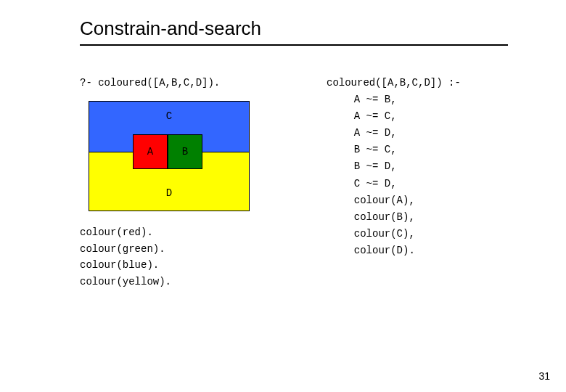 The width and height of the screenshot is (566, 392). What do you see at coordinates (544, 376) in the screenshot?
I see `page-number: 31` at bounding box center [544, 376].